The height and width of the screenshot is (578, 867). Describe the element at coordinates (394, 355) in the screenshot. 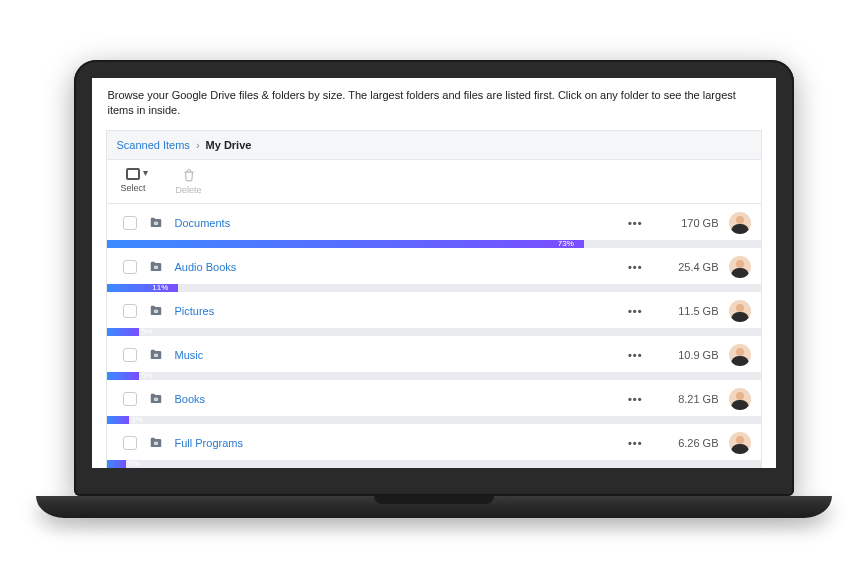

I see `folder-name-link: Music` at that location.